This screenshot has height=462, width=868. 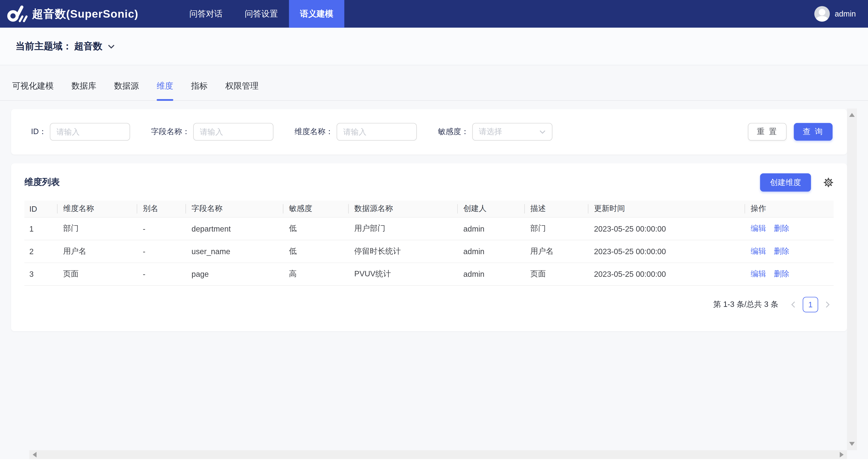 What do you see at coordinates (403, 274) in the screenshot?
I see `cell-datasource: PVUV统计` at bounding box center [403, 274].